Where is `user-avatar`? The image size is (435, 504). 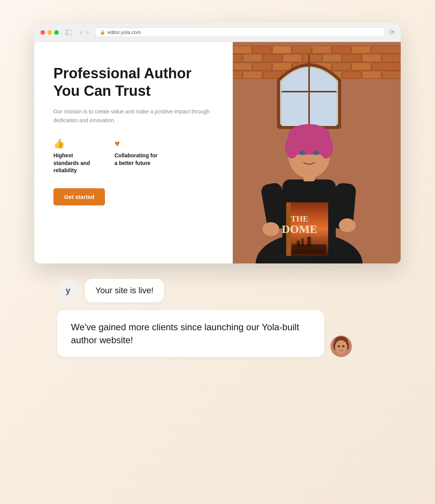
user-avatar is located at coordinates (341, 346).